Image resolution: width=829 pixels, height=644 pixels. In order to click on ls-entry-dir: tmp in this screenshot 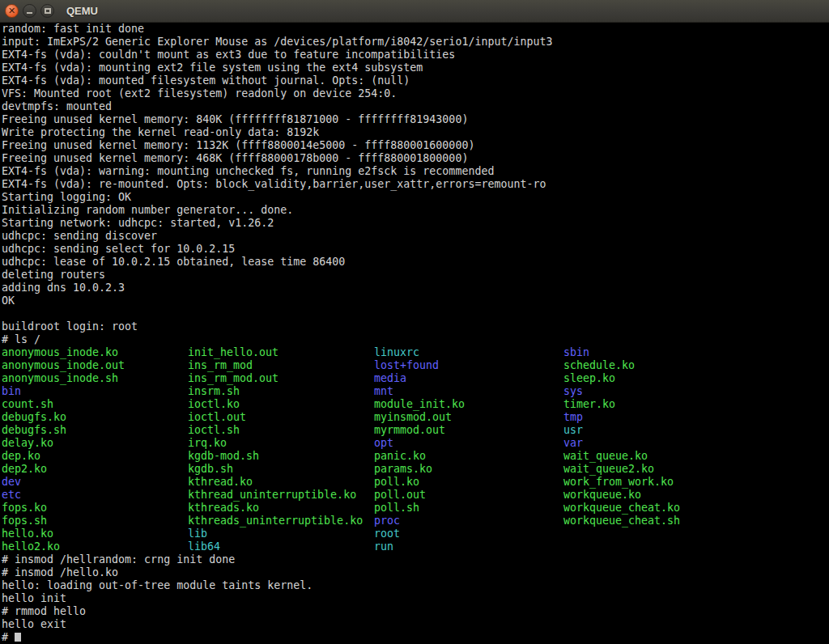, I will do `click(622, 417)`.